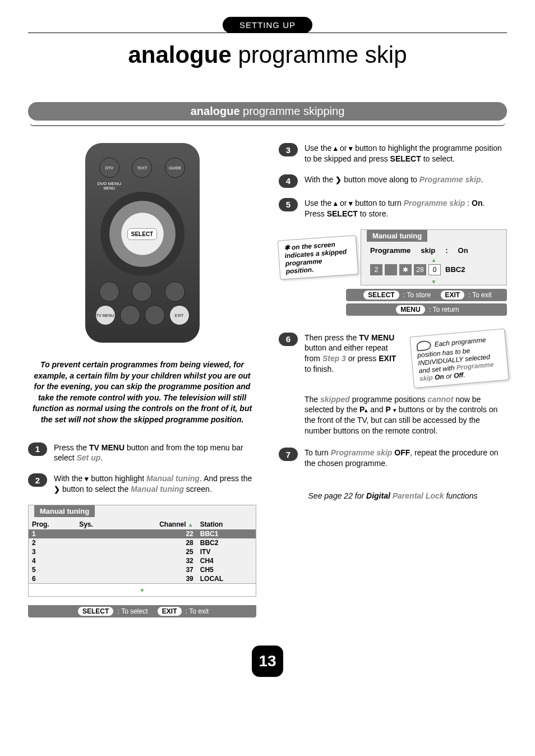  What do you see at coordinates (142, 243) in the screenshot?
I see `remote-illustration: DTV MENU TEXT GUIDE DVD MENU SELECT T` at bounding box center [142, 243].